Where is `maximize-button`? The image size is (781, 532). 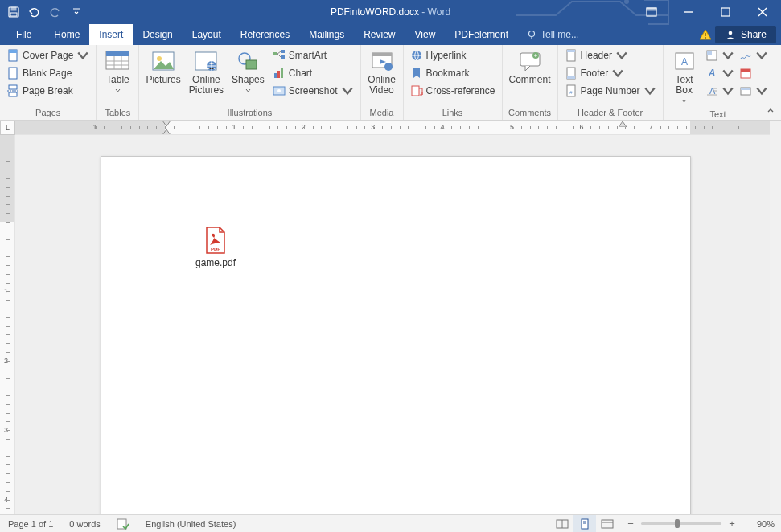
maximize-button is located at coordinates (726, 12).